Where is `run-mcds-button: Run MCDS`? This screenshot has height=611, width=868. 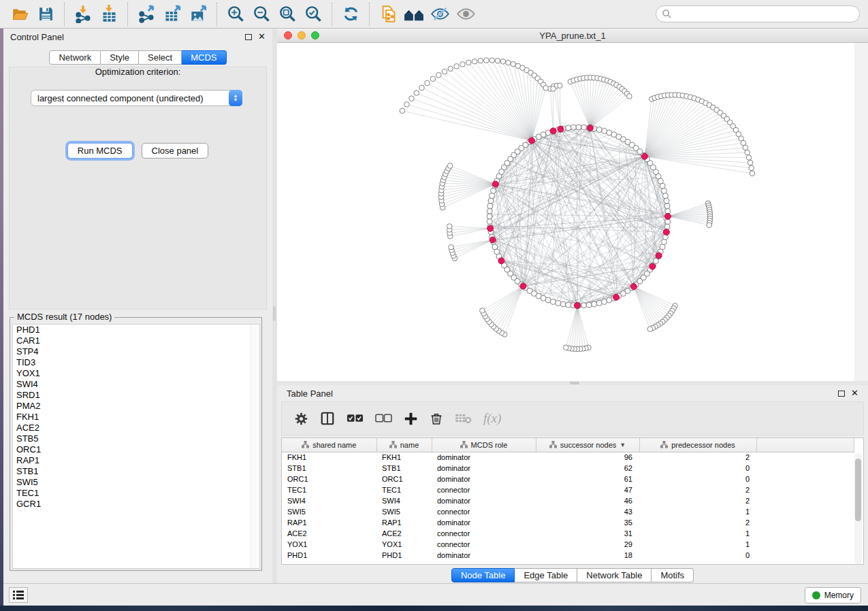 run-mcds-button: Run MCDS is located at coordinates (100, 151).